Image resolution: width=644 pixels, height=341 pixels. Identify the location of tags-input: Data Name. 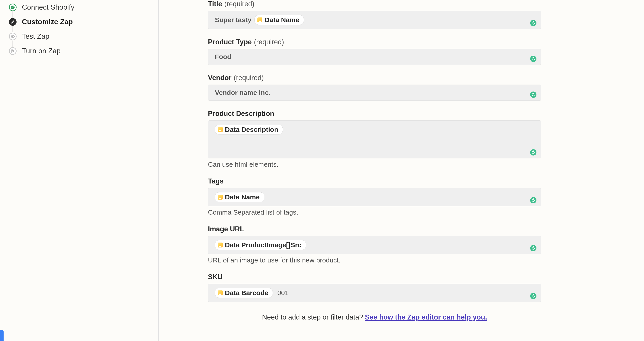
(374, 197).